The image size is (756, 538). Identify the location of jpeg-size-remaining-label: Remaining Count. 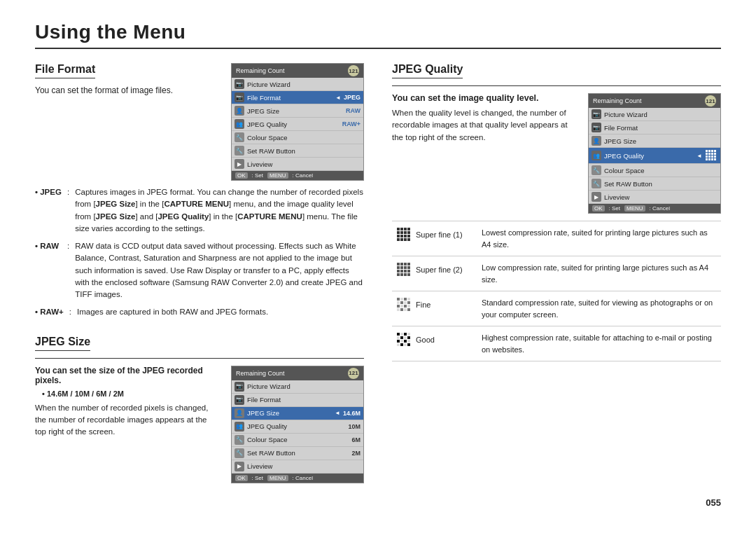
(260, 373).